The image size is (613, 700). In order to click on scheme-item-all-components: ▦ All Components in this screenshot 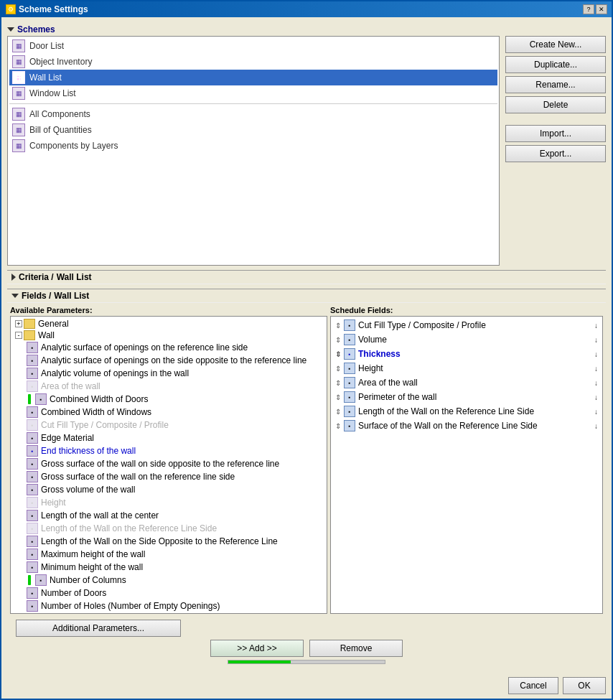, I will do `click(253, 114)`.